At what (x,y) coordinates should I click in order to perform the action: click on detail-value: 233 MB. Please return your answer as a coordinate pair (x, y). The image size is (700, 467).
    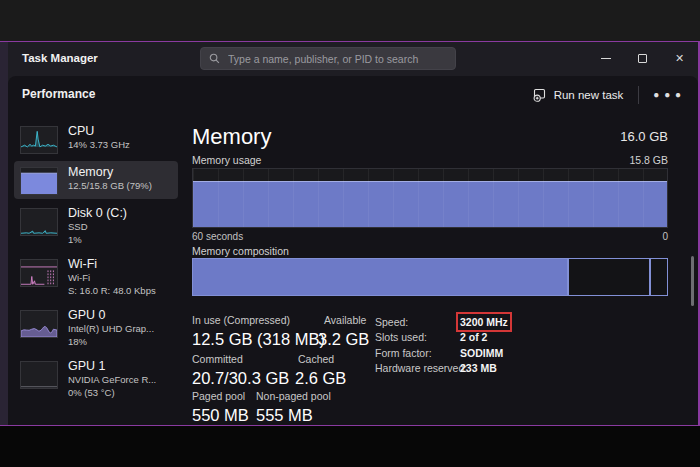
    Looking at the image, I should click on (478, 368).